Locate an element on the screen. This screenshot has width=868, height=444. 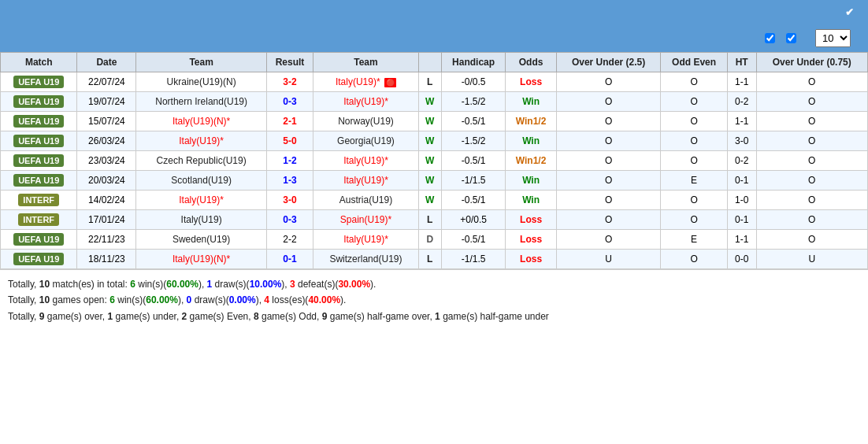
flag-icon: 🔴 is located at coordinates (391, 83).